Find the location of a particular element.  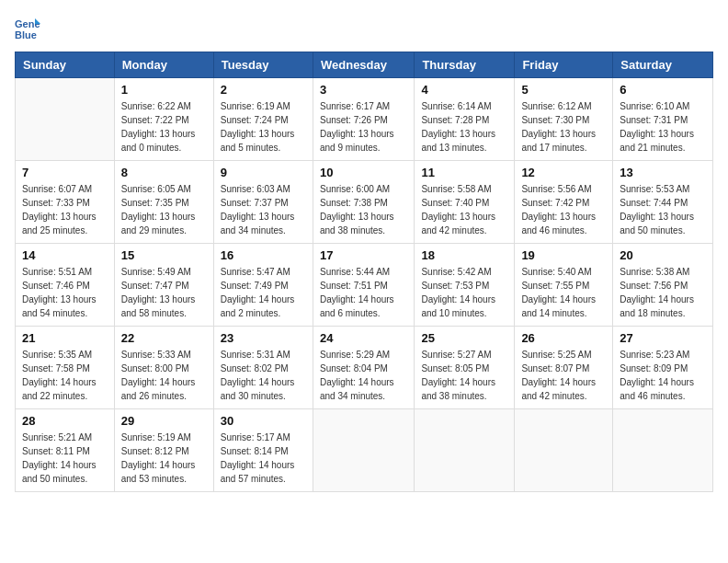

day-number: 18 is located at coordinates (464, 256).